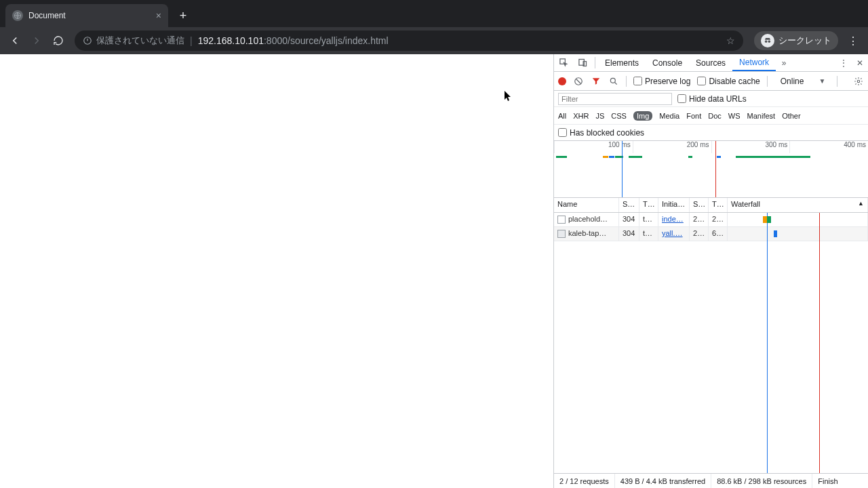  I want to click on address-bar: 保護されていない通信 | 192.168.10.101:8000/source/…, so click(434, 41).